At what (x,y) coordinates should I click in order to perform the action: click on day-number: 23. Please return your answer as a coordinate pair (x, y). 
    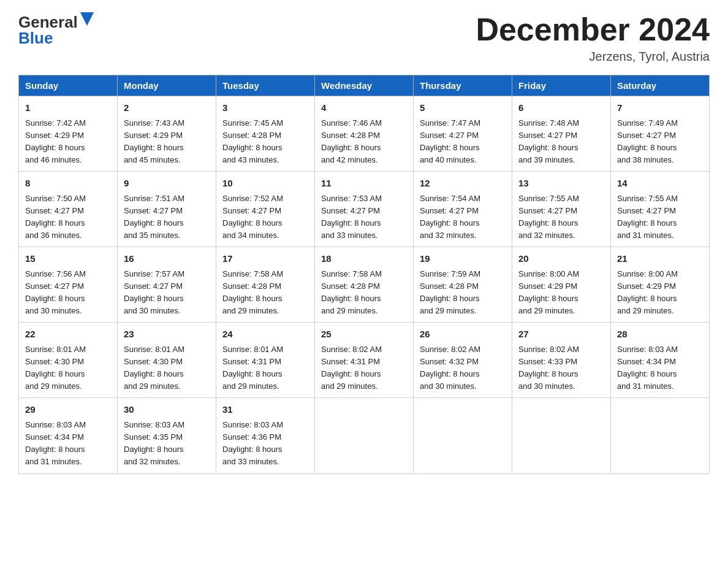
    Looking at the image, I should click on (167, 335).